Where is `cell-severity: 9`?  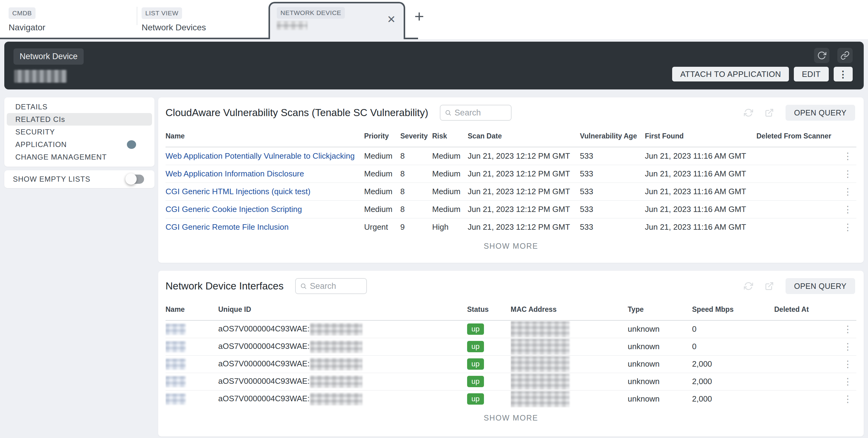
cell-severity: 9 is located at coordinates (416, 227).